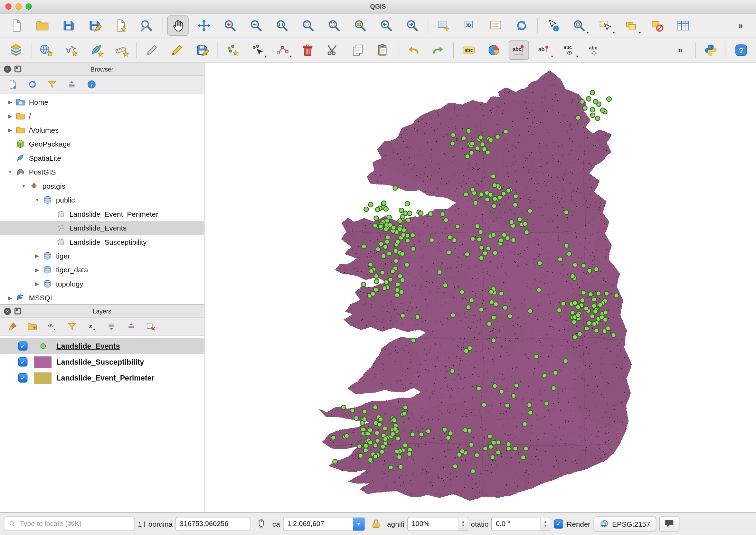  What do you see at coordinates (17, 26) in the screenshot?
I see `new-project` at bounding box center [17, 26].